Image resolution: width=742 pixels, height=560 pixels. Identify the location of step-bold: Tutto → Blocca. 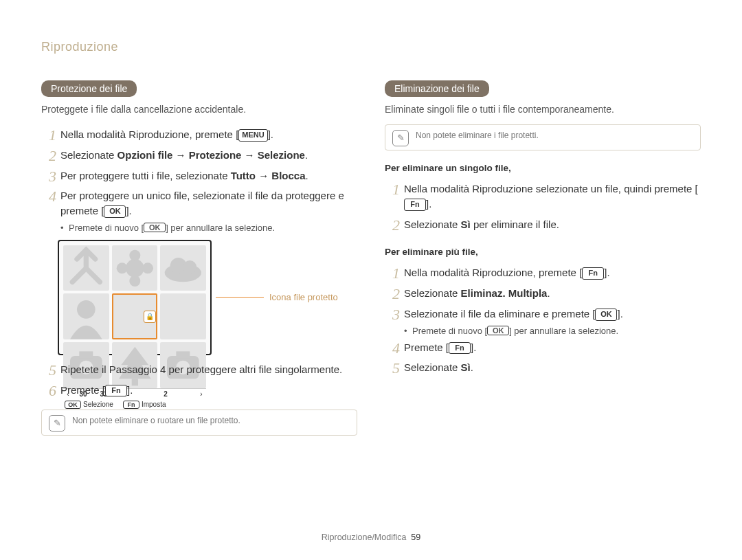
(268, 176).